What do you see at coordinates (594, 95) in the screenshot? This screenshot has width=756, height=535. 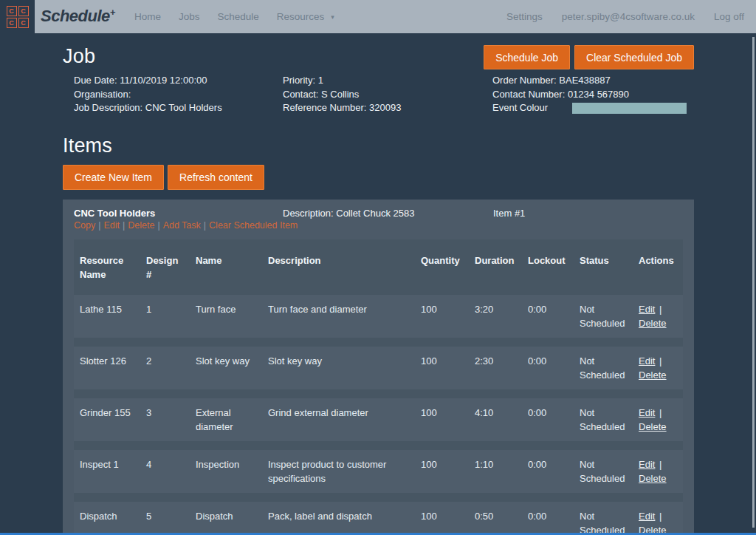 I see `job-details-column: Order Number: BAE438887Contact Number: 0…` at bounding box center [594, 95].